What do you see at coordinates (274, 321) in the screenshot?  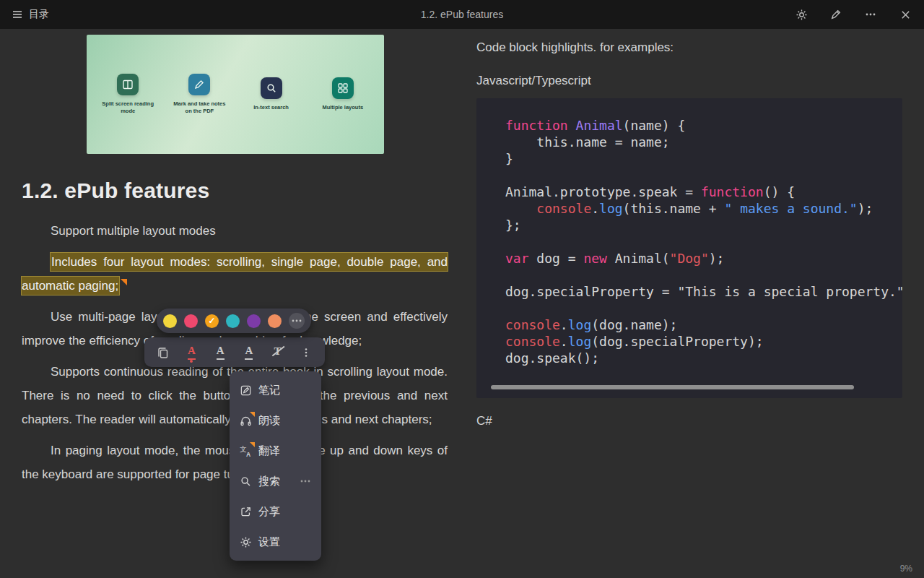 I see `highlight-color-salmon` at bounding box center [274, 321].